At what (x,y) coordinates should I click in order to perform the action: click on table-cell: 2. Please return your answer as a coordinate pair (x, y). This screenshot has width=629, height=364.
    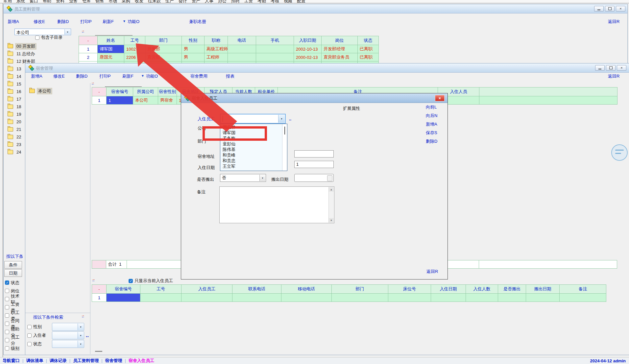
    Looking at the image, I should click on (88, 57).